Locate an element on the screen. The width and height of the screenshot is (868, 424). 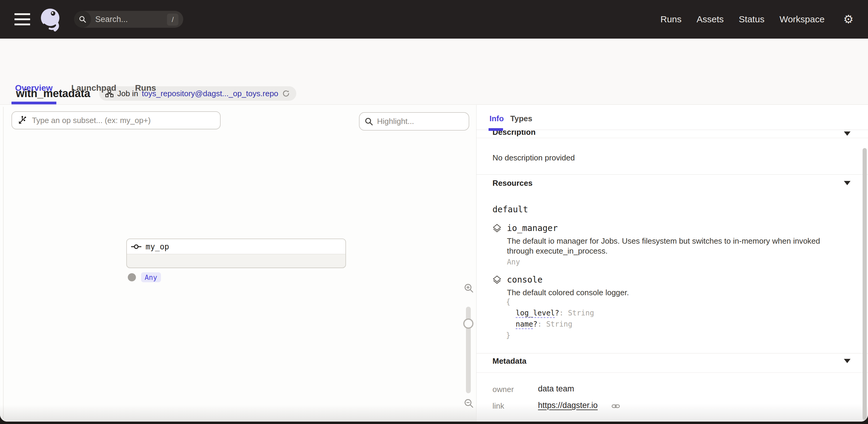
tab-launchpad: Launchpad is located at coordinates (94, 94).